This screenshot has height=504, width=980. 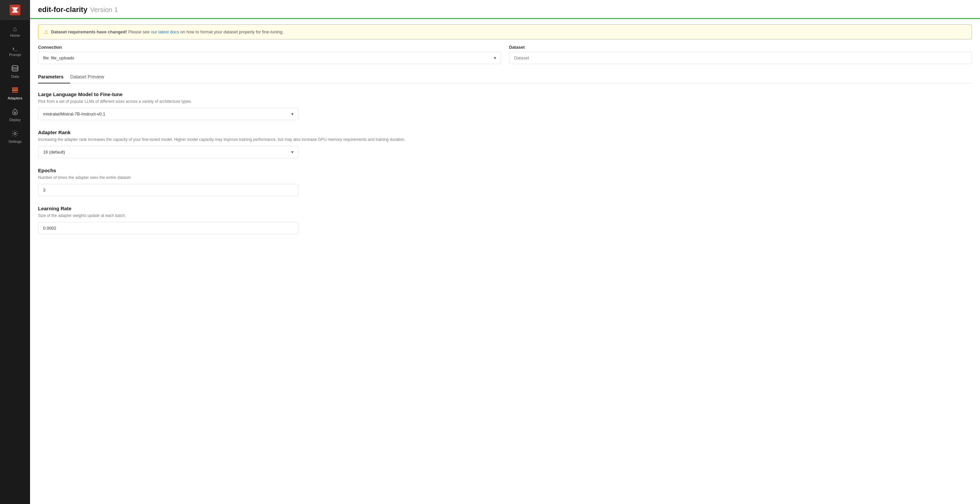 What do you see at coordinates (168, 152) in the screenshot?
I see `adapter-rank-select: 8 16 (default) 32 64` at bounding box center [168, 152].